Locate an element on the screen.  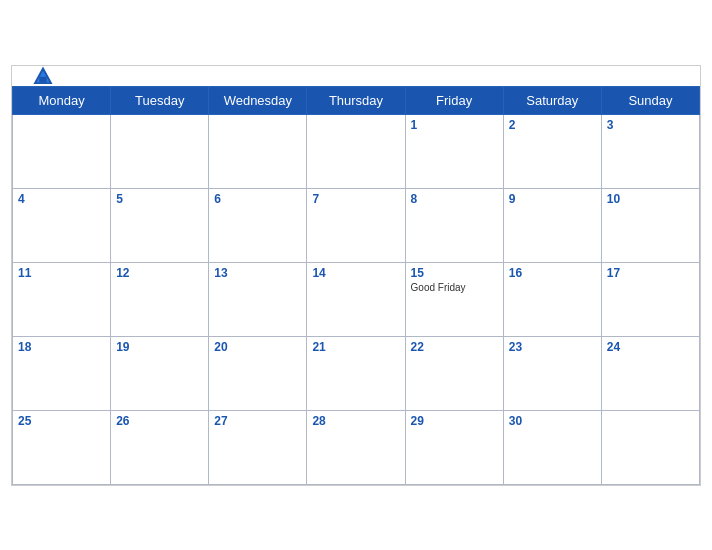
calendar-cell: 13 is located at coordinates (258, 299).